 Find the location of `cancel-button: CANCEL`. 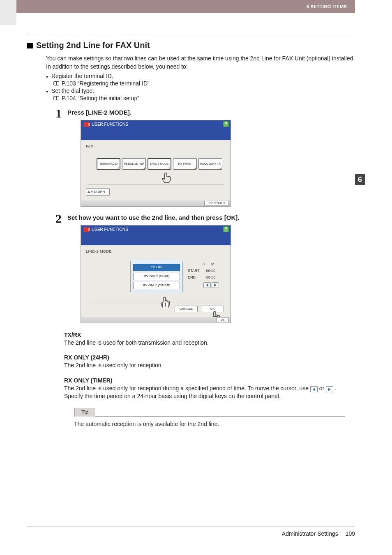

cancel-button: CANCEL is located at coordinates (186, 309).